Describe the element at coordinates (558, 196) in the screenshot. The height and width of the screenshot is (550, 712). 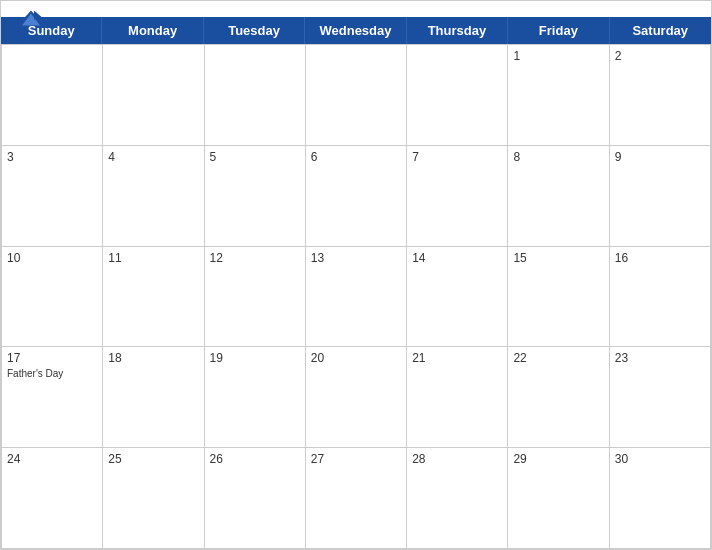
I see `calendar-cell: 8` at that location.